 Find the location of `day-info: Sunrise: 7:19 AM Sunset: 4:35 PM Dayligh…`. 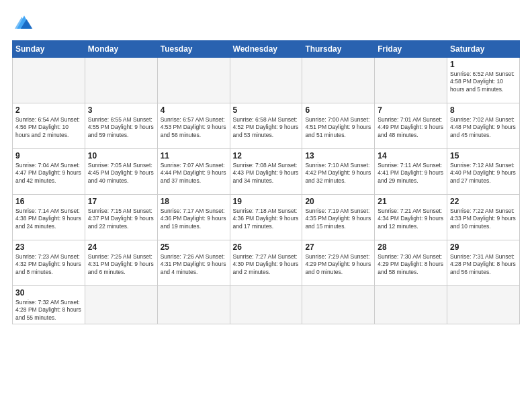

day-info: Sunrise: 7:19 AM Sunset: 4:35 PM Dayligh… is located at coordinates (339, 219).